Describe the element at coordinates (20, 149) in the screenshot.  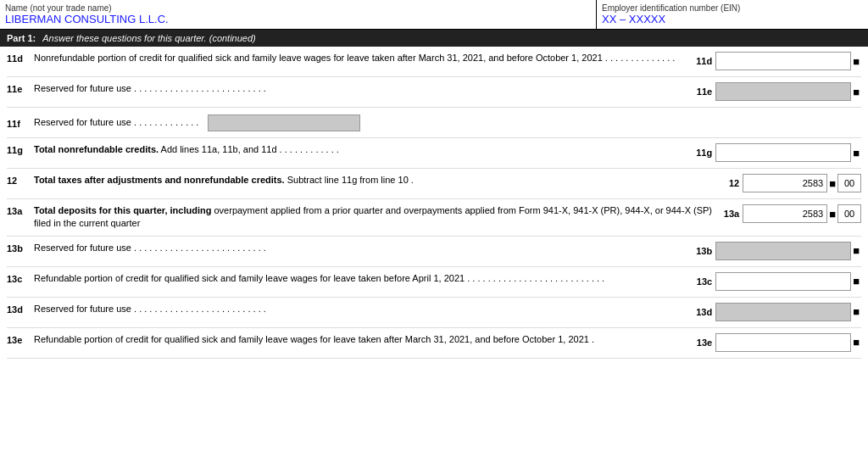
I see `row-11g-num: 11g` at that location.